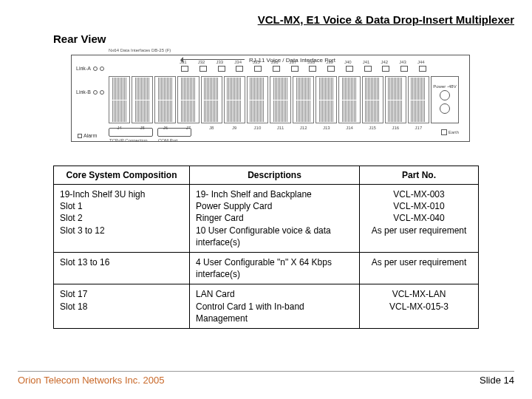 The width and height of the screenshot is (532, 399). What do you see at coordinates (284, 100) in the screenshot?
I see `slot-row: J4J5J6J7J8J9J10J11J12J13J14J15J16J17Powe…` at bounding box center [284, 100].